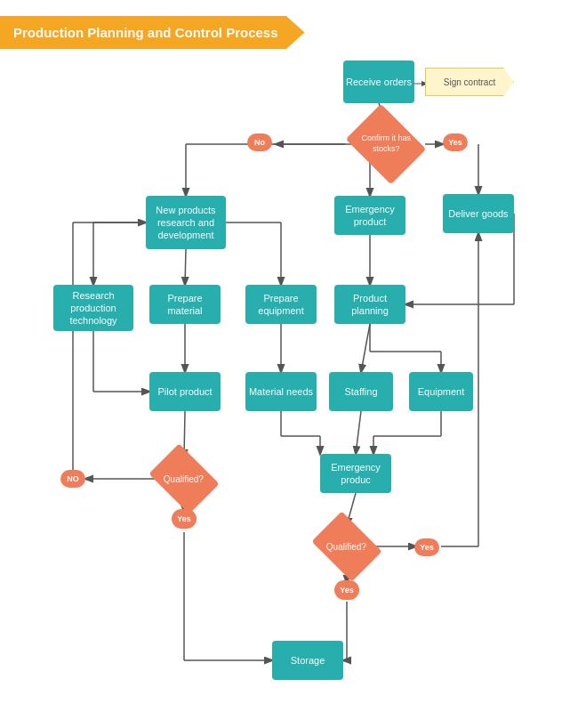  Describe the element at coordinates (93, 308) in the screenshot. I see `research-tech-node: Research production technology` at that location.